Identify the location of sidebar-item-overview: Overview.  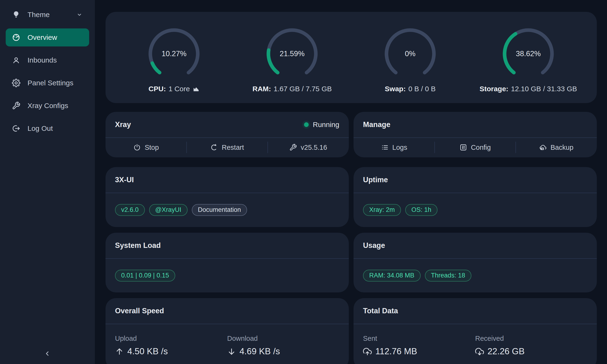
(47, 37).